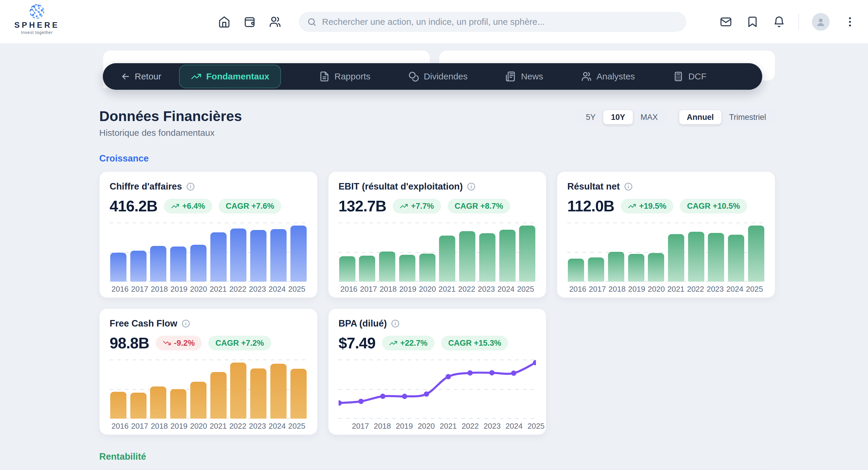  What do you see at coordinates (747, 117) in the screenshot?
I see `period-option-trimestriel: Trimestriel` at bounding box center [747, 117].